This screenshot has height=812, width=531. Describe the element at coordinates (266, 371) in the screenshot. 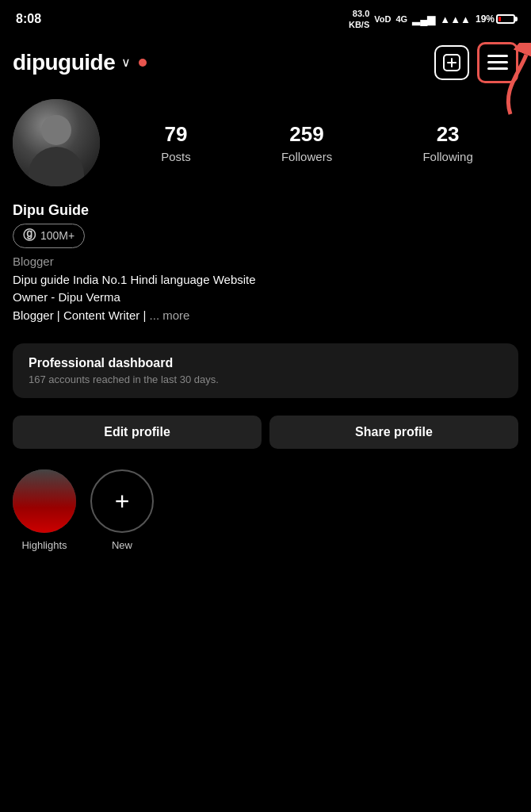

I see `professional-dashboard-card: Professional dashboard 167 accounts reac…` at that location.